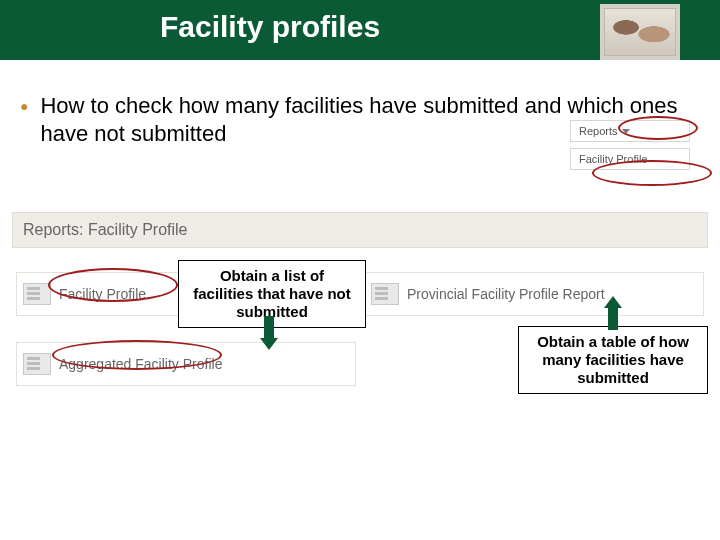  Describe the element at coordinates (613, 360) in the screenshot. I see `callout-submitted-count: Obtain a table of how many facilities ha…` at that location.